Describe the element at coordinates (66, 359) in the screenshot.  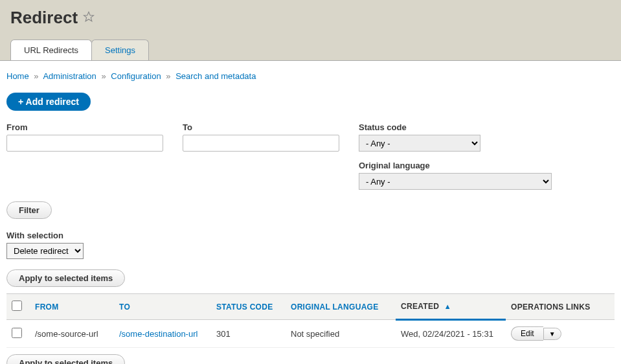
I see `apply-button-bottom: Apply to selected items` at that location.